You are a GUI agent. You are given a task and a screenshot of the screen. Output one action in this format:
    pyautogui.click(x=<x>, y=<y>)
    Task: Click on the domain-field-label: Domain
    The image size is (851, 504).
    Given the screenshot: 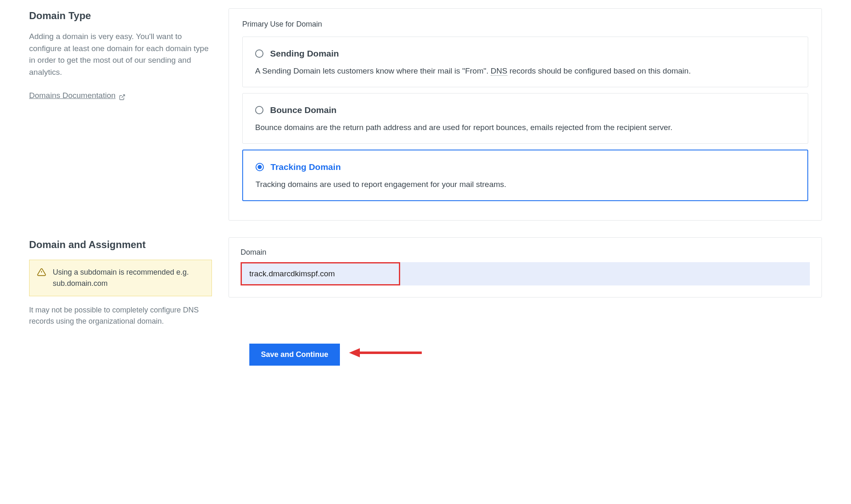 What is the action you would take?
    pyautogui.click(x=525, y=253)
    